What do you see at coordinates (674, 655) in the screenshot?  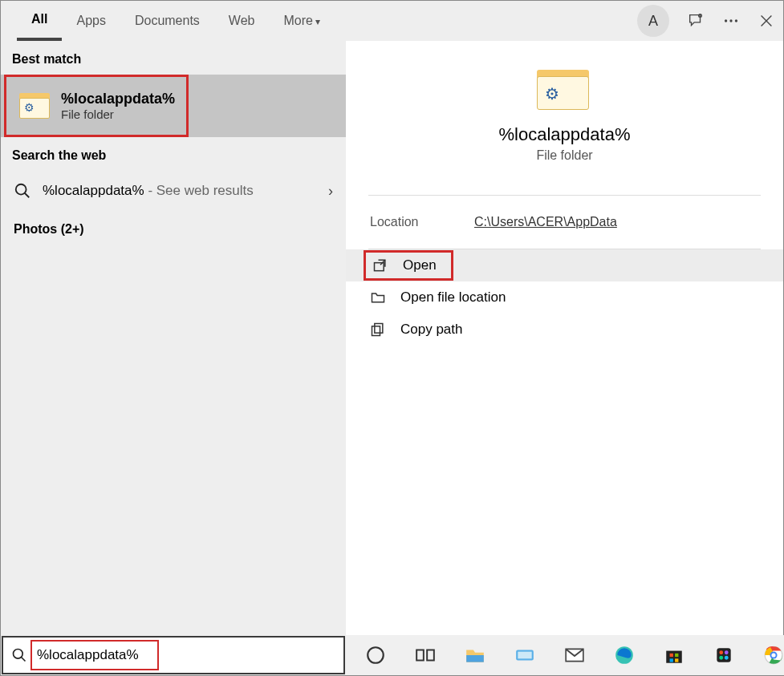 I see `taskbar-store-icon` at bounding box center [674, 655].